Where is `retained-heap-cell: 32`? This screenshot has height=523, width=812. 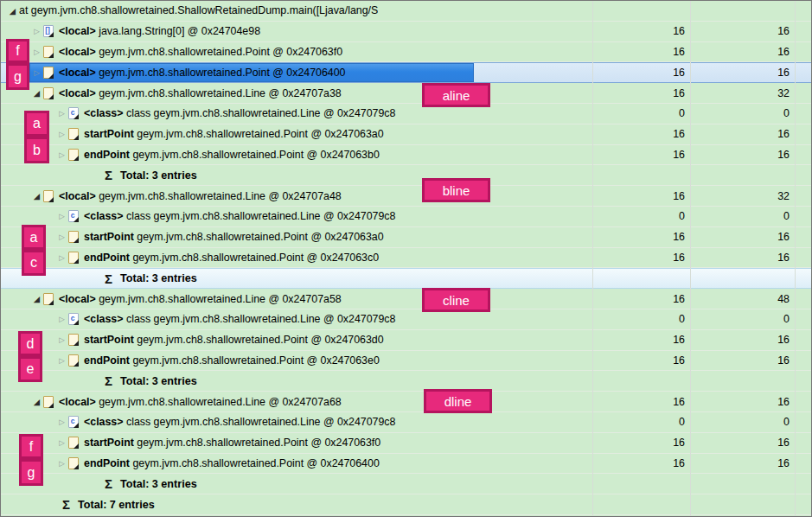
retained-heap-cell: 32 is located at coordinates (742, 195).